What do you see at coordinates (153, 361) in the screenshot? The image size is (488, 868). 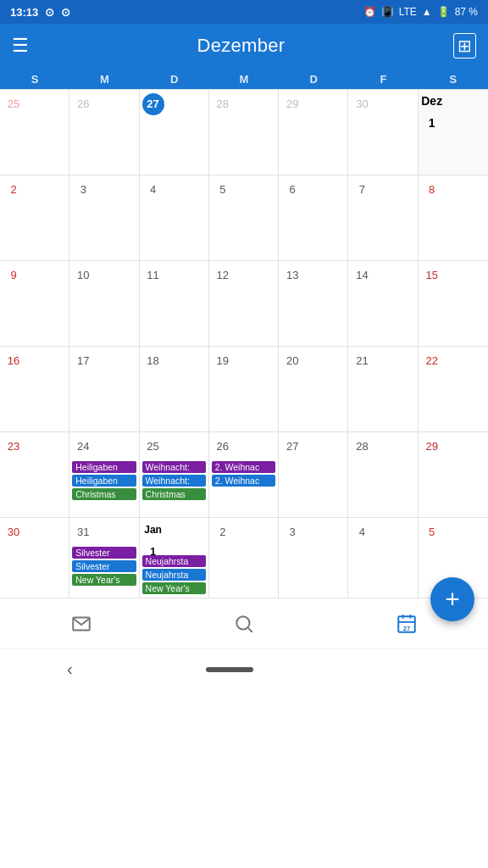 I see `day-number: 18` at bounding box center [153, 361].